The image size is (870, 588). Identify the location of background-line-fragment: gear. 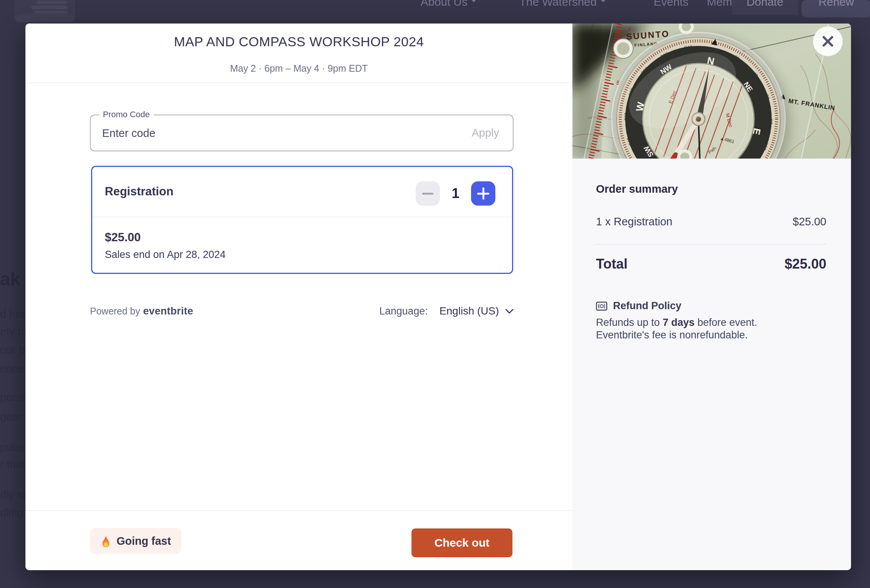
(11, 417).